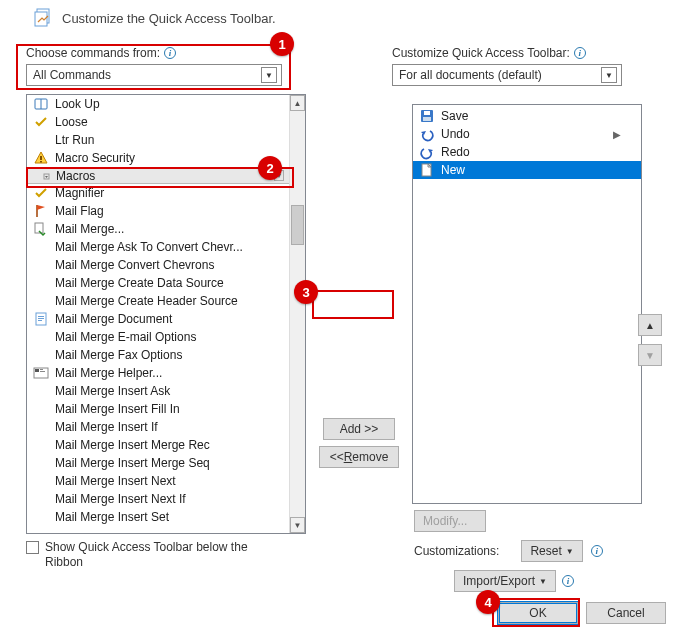 Image resolution: width=678 pixels, height=630 pixels. I want to click on list-item: Mail Merge Insert Set, so click(166, 517).